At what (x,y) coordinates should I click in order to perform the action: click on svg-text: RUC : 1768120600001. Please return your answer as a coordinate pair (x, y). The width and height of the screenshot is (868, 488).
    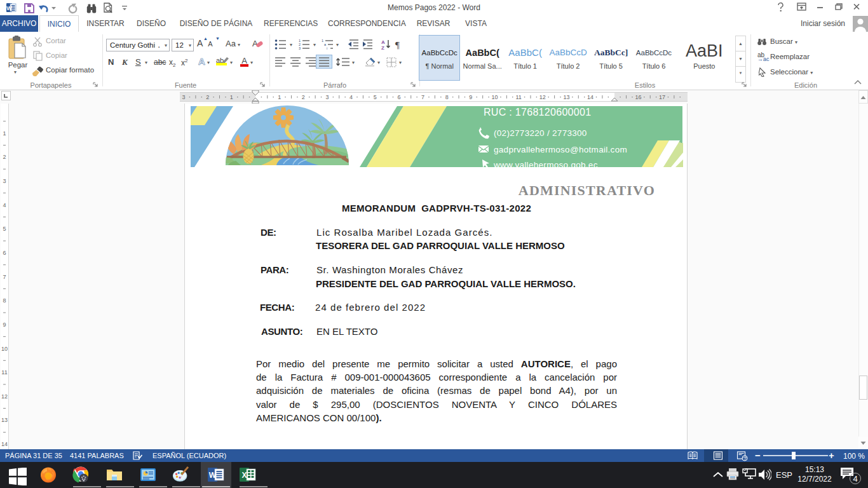
    Looking at the image, I should click on (538, 112).